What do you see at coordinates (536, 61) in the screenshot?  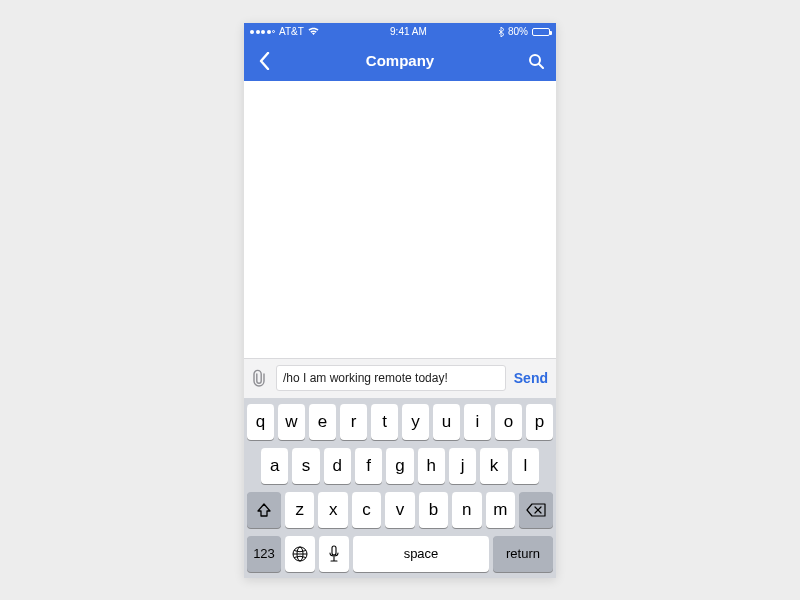 I see `search-button` at bounding box center [536, 61].